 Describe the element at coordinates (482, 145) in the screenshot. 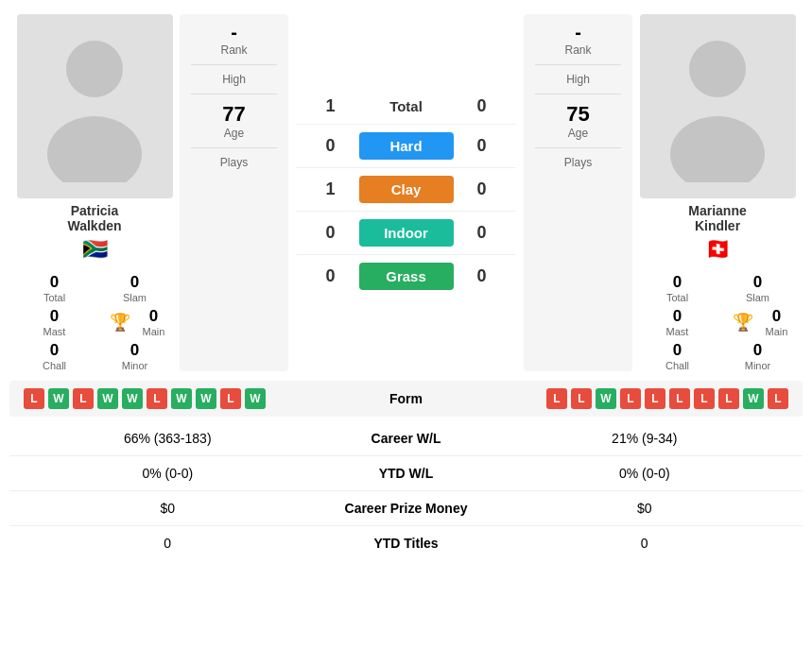

I see `hard-score-right: 0` at that location.